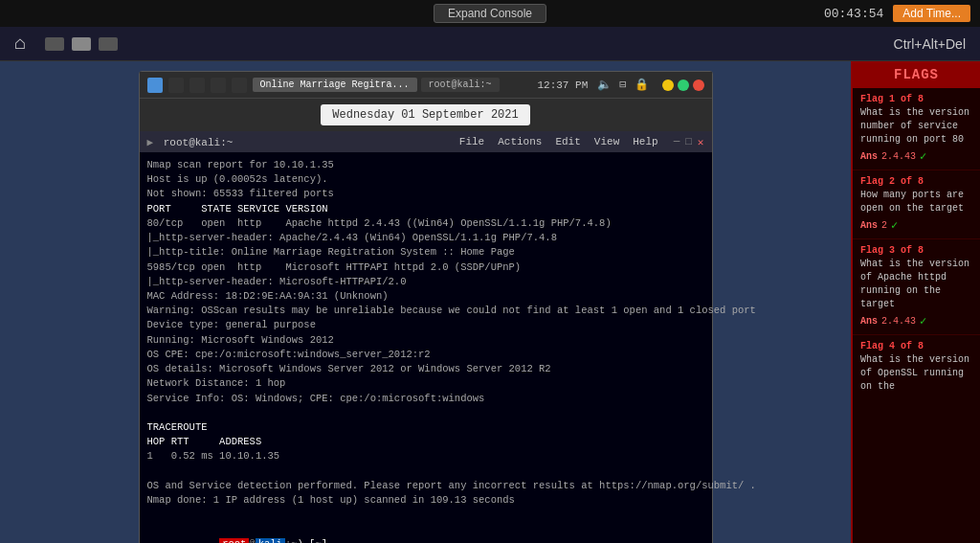 Image resolution: width=980 pixels, height=543 pixels. What do you see at coordinates (426, 253) in the screenshot?
I see `terminal-line-7: |_http-title: Online Marriage Regitratio…` at bounding box center [426, 253].